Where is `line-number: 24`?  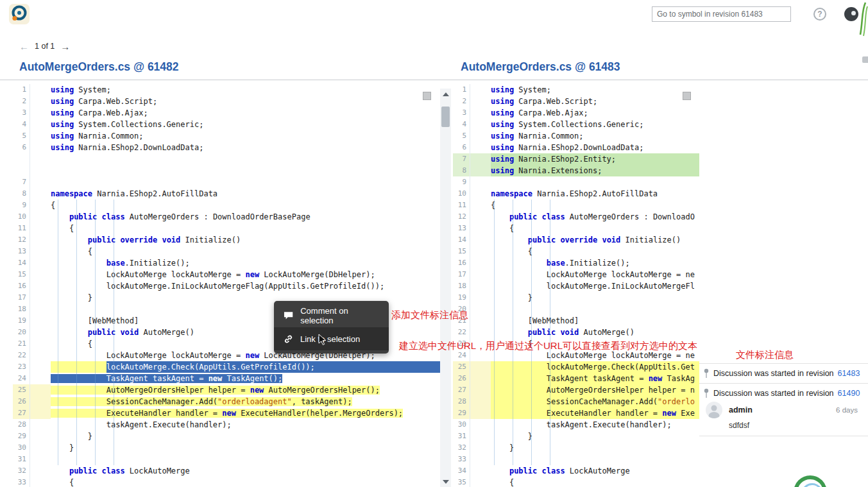 line-number: 24 is located at coordinates (21, 379).